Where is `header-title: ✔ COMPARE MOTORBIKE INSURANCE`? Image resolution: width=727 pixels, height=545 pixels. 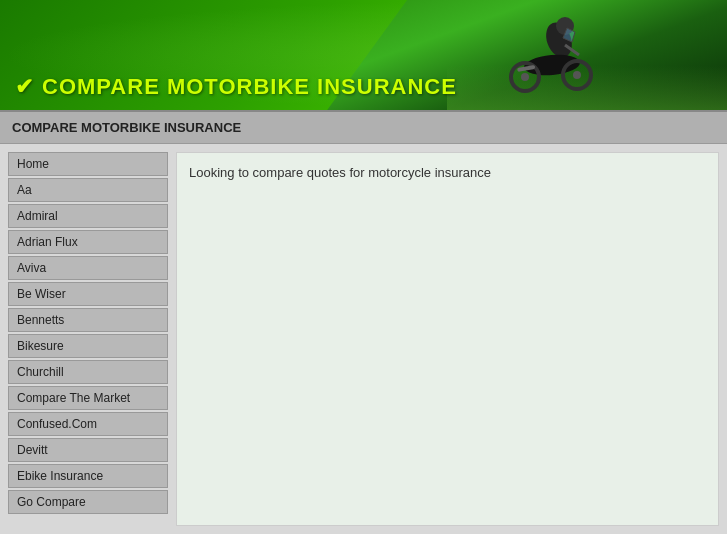 header-title: ✔ COMPARE MOTORBIKE INSURANCE is located at coordinates (236, 87).